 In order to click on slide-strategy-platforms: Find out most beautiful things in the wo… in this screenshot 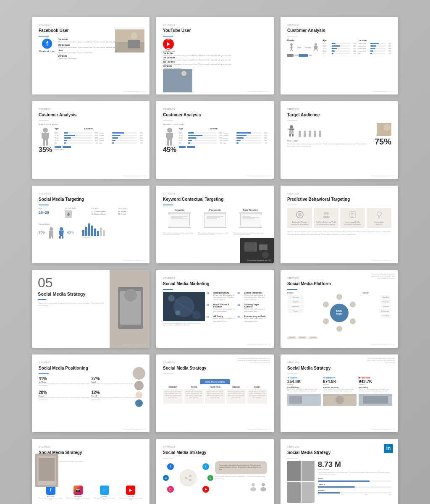, I will do `click(339, 393)`.